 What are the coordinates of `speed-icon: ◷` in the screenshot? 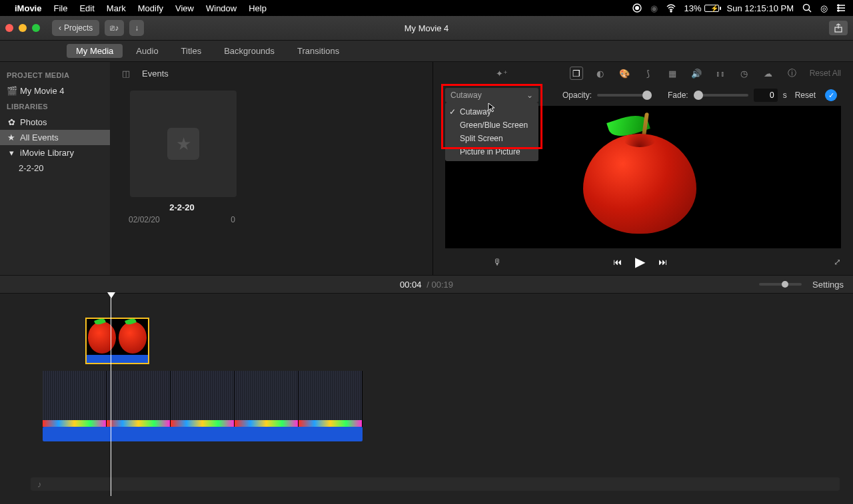 It's located at (744, 73).